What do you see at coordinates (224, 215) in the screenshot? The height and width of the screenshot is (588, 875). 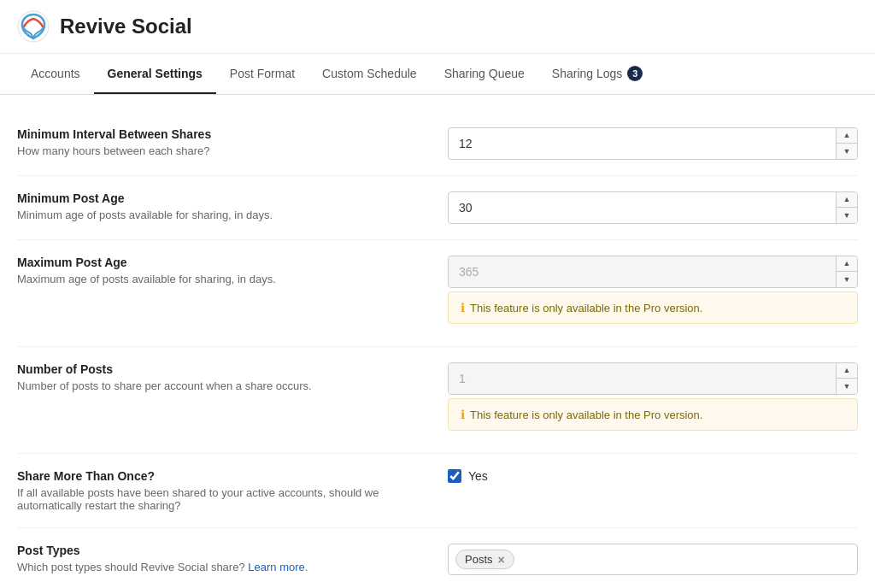 I see `minimum-post-age-desc: Minimum age of posts available for shari…` at bounding box center [224, 215].